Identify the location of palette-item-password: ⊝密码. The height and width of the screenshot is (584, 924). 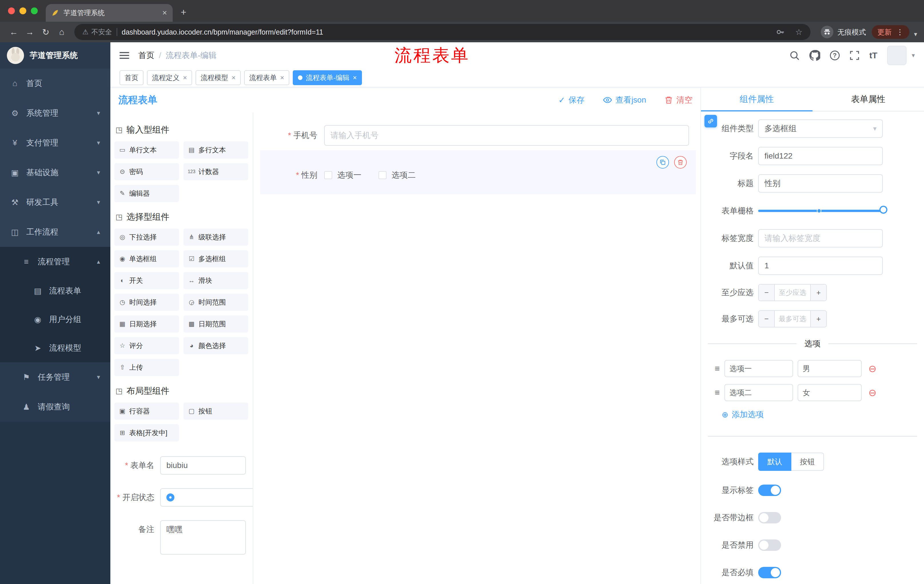
(147, 172).